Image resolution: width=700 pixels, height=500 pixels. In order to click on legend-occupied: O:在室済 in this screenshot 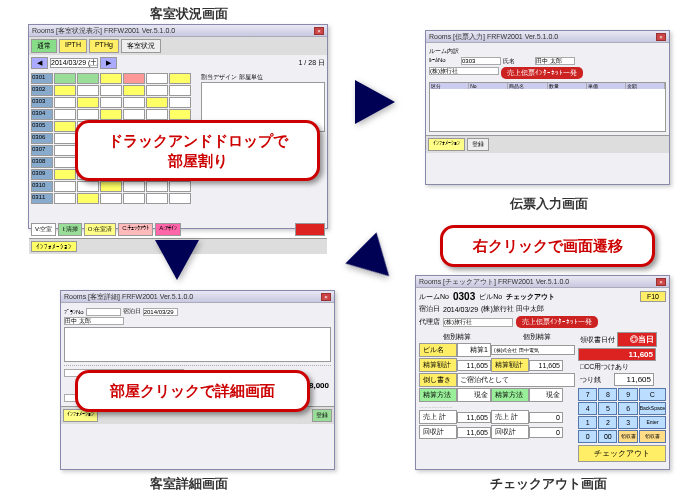, I will do `click(100, 230)`.